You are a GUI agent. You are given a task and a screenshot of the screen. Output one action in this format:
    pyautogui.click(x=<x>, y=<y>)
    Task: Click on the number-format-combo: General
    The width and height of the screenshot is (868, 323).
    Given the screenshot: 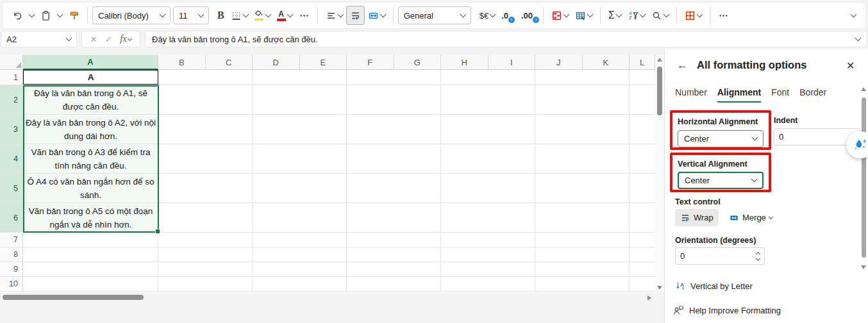 What is the action you would take?
    pyautogui.click(x=435, y=15)
    